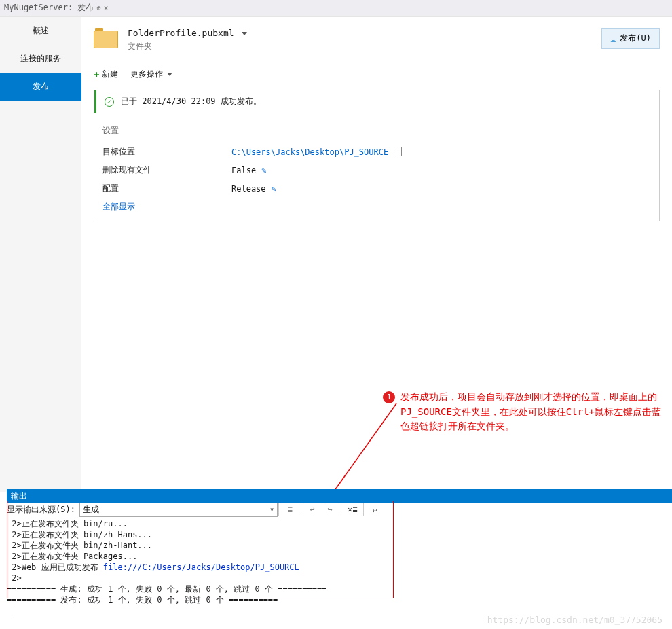 The height and width of the screenshot is (629, 672). Describe the element at coordinates (272, 509) in the screenshot. I see `chevron-down-icon: ▾` at that location.